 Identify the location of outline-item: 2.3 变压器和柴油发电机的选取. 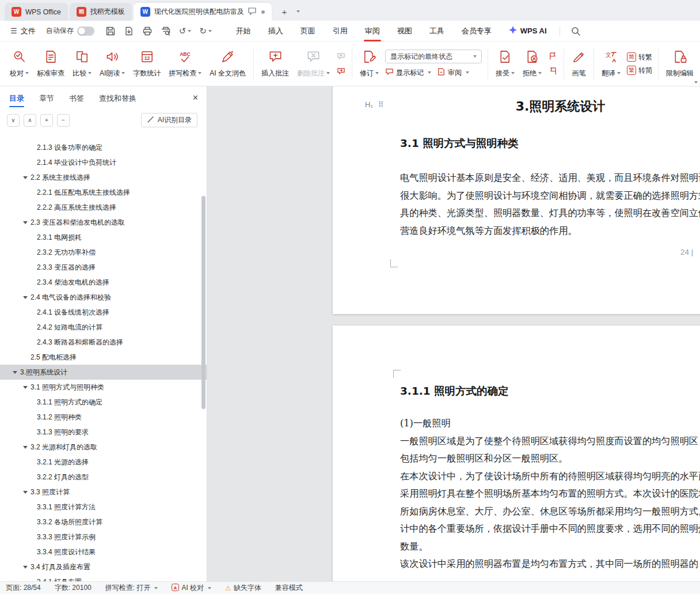
(104, 222).